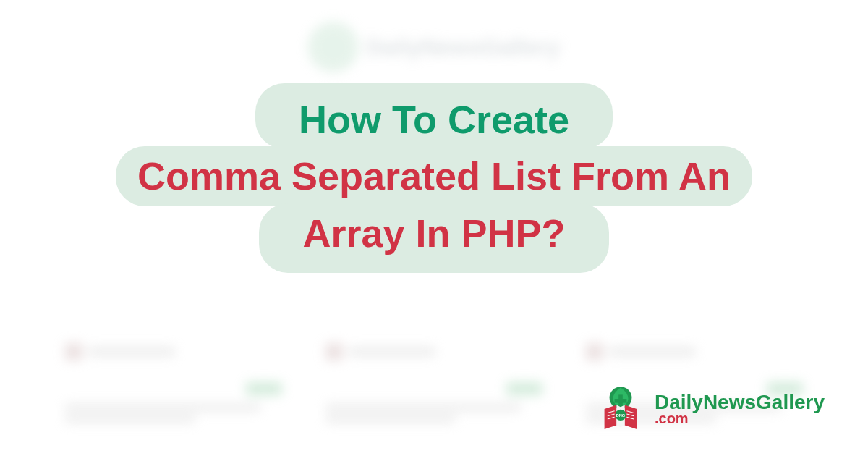 This screenshot has width=868, height=456. What do you see at coordinates (434, 177) in the screenshot?
I see `title-line-2: Comma Separated List From An` at bounding box center [434, 177].